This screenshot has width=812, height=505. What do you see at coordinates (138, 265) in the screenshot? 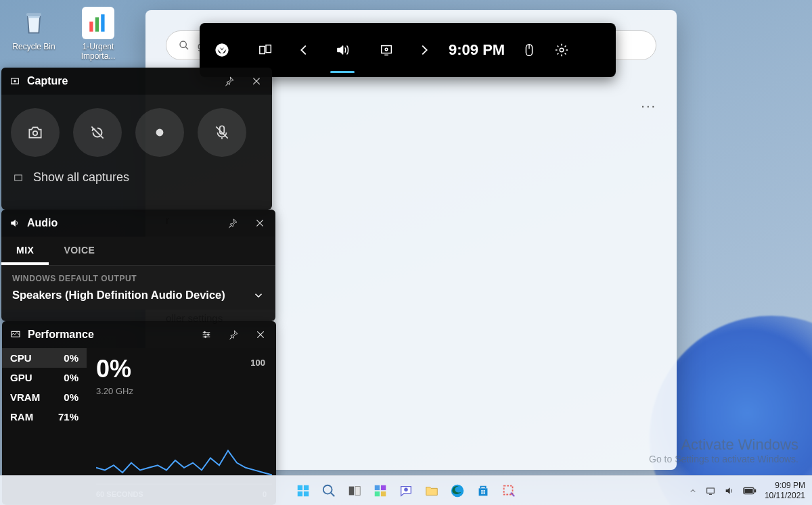
I see `audio-widget: Audio MIX VOICE WINDOWS DEFAULT OUTPUT S…` at bounding box center [138, 265].